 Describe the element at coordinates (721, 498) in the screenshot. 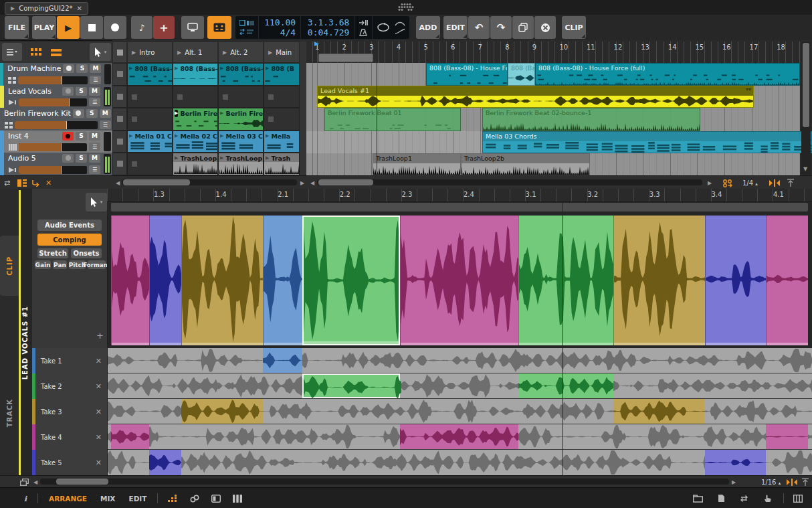

I see `file-icon` at that location.